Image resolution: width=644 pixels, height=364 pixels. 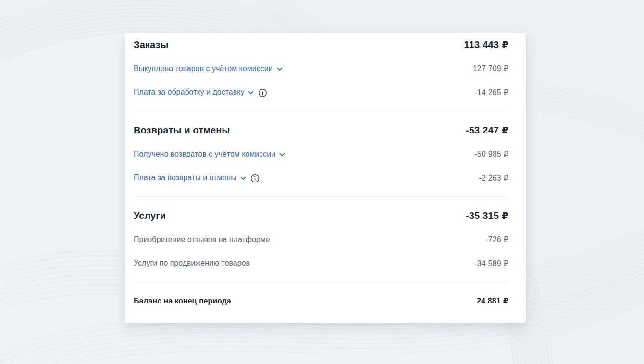 I want to click on section-total: -35 315 ₽, so click(x=487, y=216).